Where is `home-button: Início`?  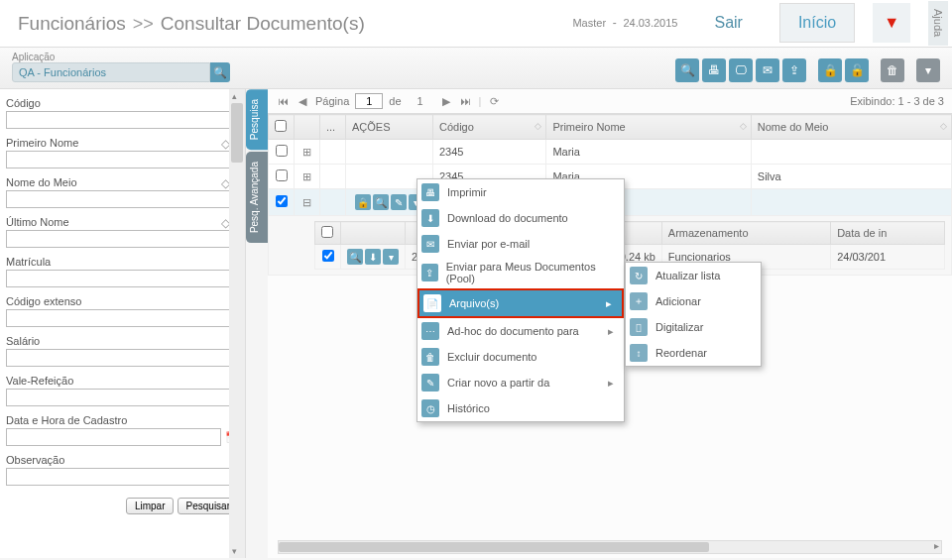 home-button: Início is located at coordinates (817, 23).